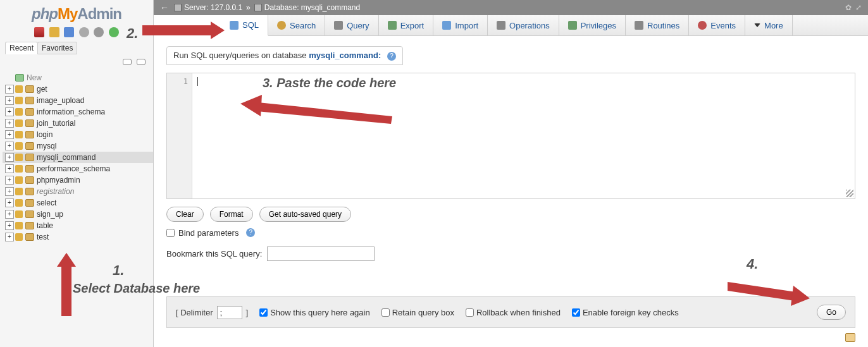 The width and height of the screenshot is (868, 347). I want to click on export-tab-icon, so click(392, 25).